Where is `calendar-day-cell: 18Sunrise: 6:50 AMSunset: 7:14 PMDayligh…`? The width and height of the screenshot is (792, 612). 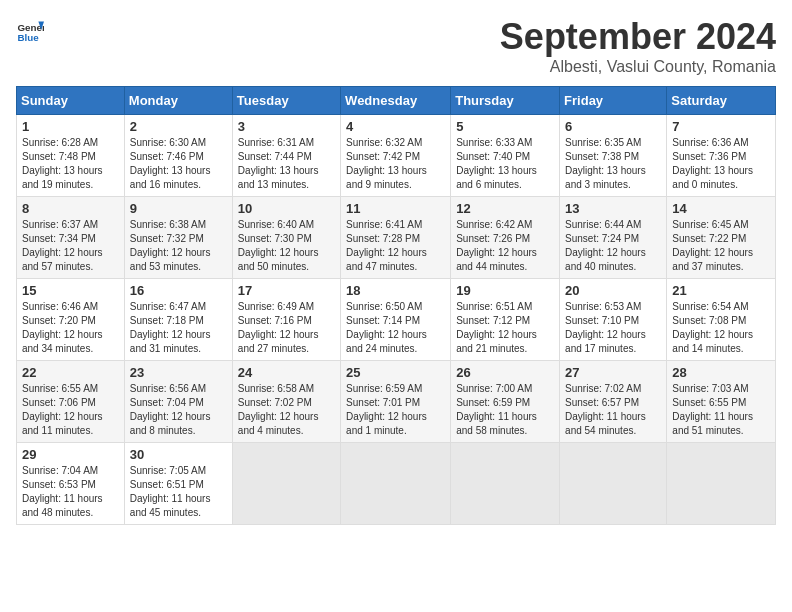
calendar-day-cell: 18Sunrise: 6:50 AMSunset: 7:14 PMDayligh… is located at coordinates (396, 320).